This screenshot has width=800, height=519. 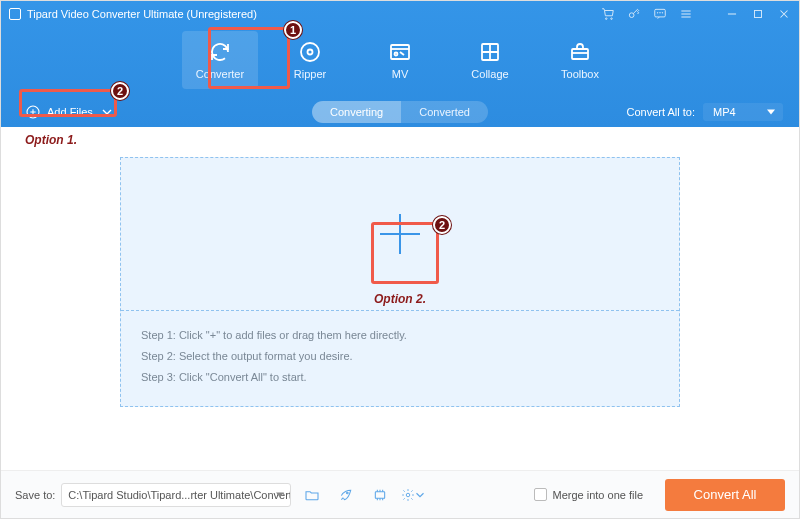 I want to click on converter-icon, so click(x=220, y=52).